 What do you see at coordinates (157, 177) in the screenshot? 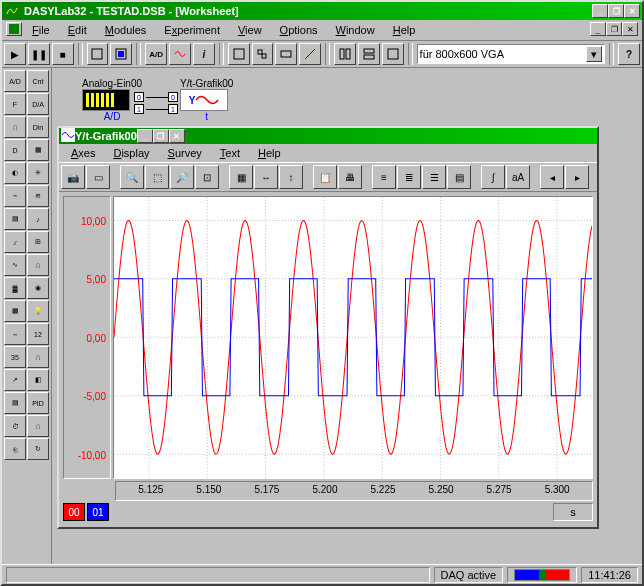
I see `zoom-area-icon: ⬚` at bounding box center [157, 177].